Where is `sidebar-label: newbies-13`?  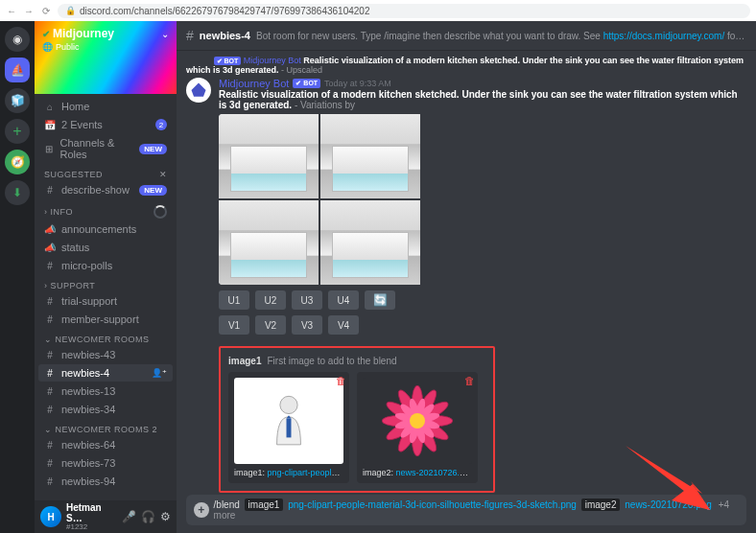 sidebar-label: newbies-13 is located at coordinates (88, 391).